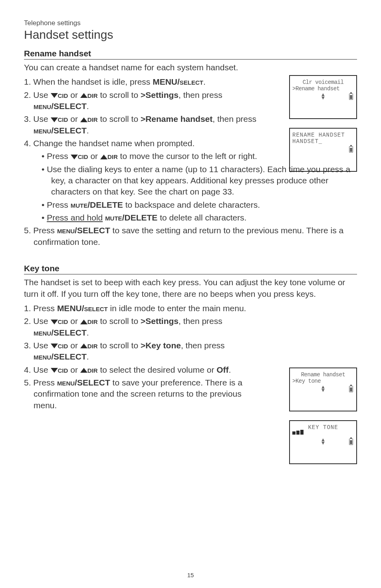 The image size is (381, 588). I want to click on page-number: 15, so click(191, 575).